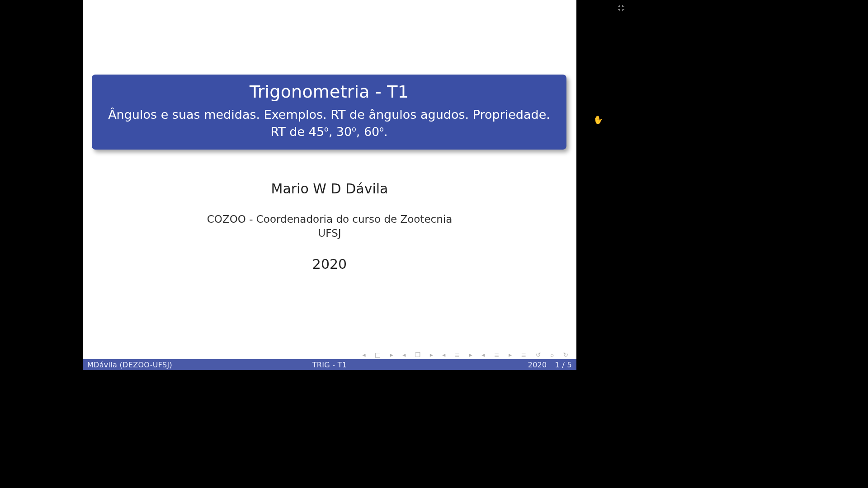  What do you see at coordinates (329, 115) in the screenshot?
I see `subtitle-line-1: Ângulos e suas medidas. Exemplos. RT de …` at bounding box center [329, 115].